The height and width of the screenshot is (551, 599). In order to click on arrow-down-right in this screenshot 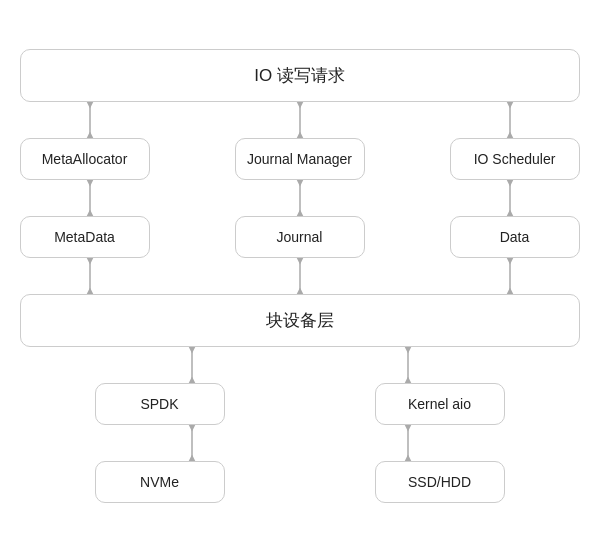, I will do `click(510, 120)`.